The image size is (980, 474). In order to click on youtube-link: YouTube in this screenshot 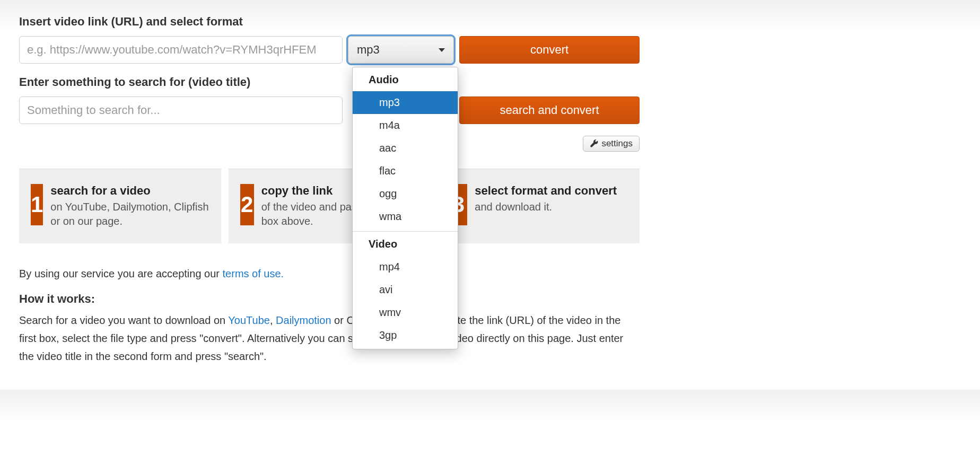, I will do `click(249, 320)`.